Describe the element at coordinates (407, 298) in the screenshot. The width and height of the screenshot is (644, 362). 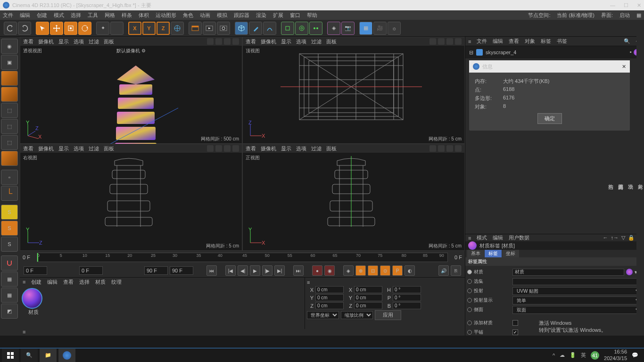
I see `rot-p-input` at that location.